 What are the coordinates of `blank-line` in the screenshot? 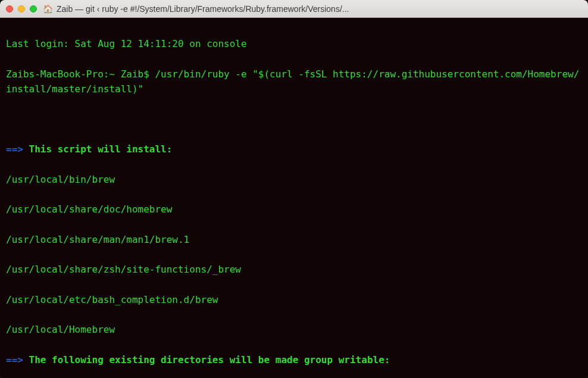 It's located at (294, 119).